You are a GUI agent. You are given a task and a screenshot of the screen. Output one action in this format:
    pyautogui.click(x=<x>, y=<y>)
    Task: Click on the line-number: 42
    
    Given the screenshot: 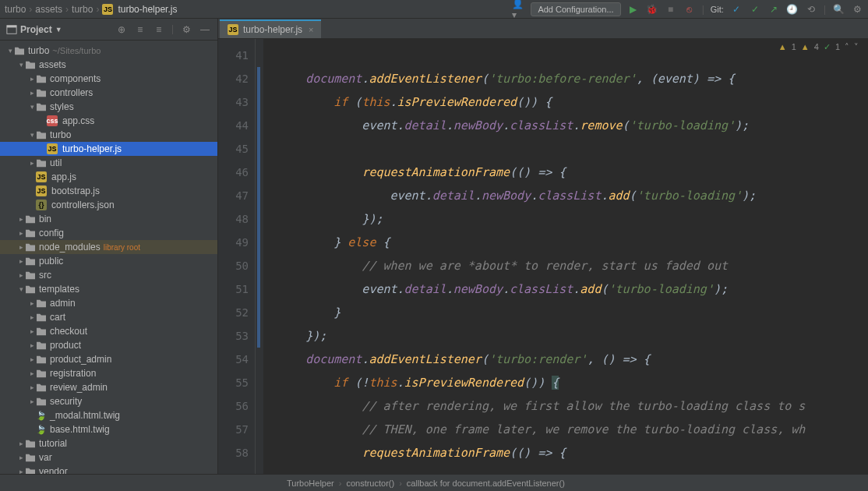 What is the action you would take?
    pyautogui.click(x=234, y=79)
    